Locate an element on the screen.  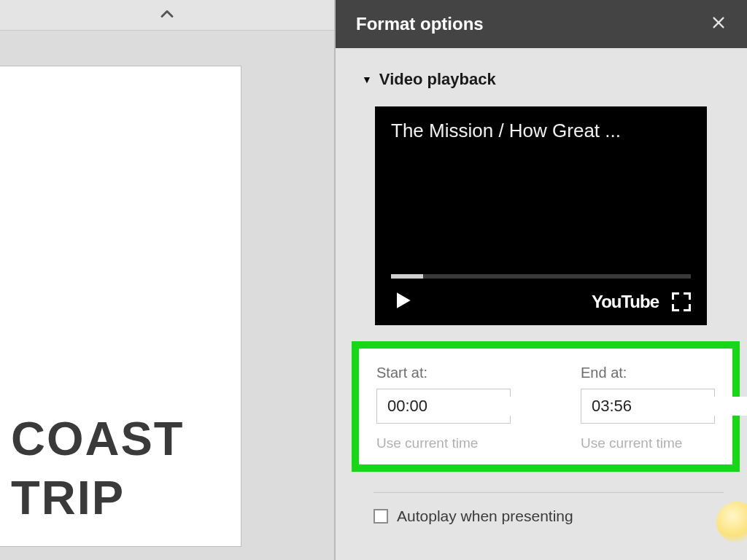
highlight-glow-icon is located at coordinates (732, 522).